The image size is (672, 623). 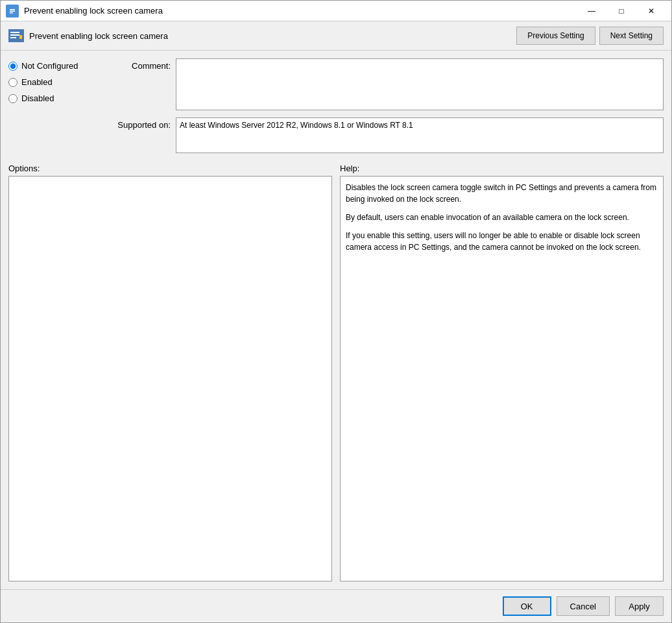 What do you see at coordinates (60, 106) in the screenshot?
I see `radio-group: Not Configured Enabled Disabled` at bounding box center [60, 106].